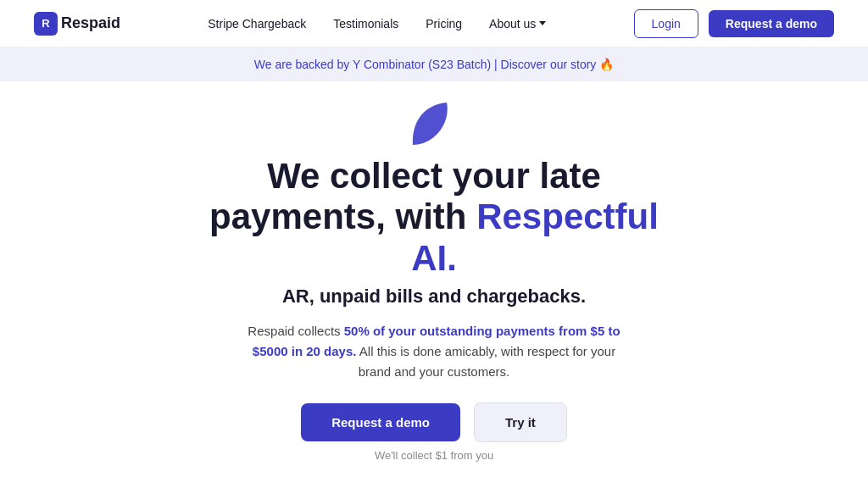  I want to click on nav-about-us: About us, so click(517, 24).